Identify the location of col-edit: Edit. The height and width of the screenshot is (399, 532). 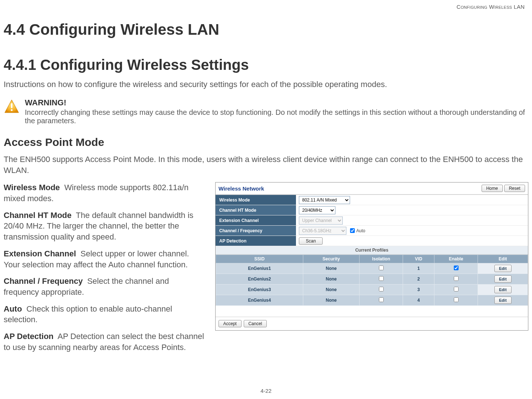
(503, 259).